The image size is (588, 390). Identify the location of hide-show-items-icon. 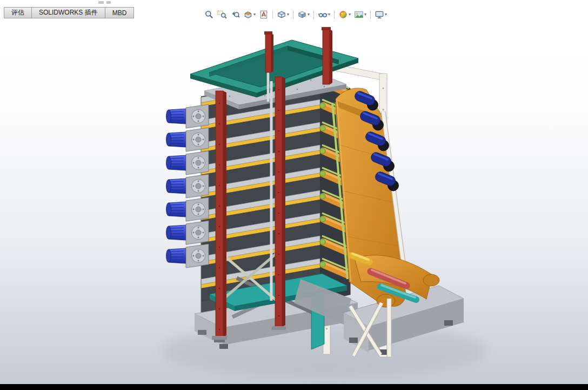
(323, 15).